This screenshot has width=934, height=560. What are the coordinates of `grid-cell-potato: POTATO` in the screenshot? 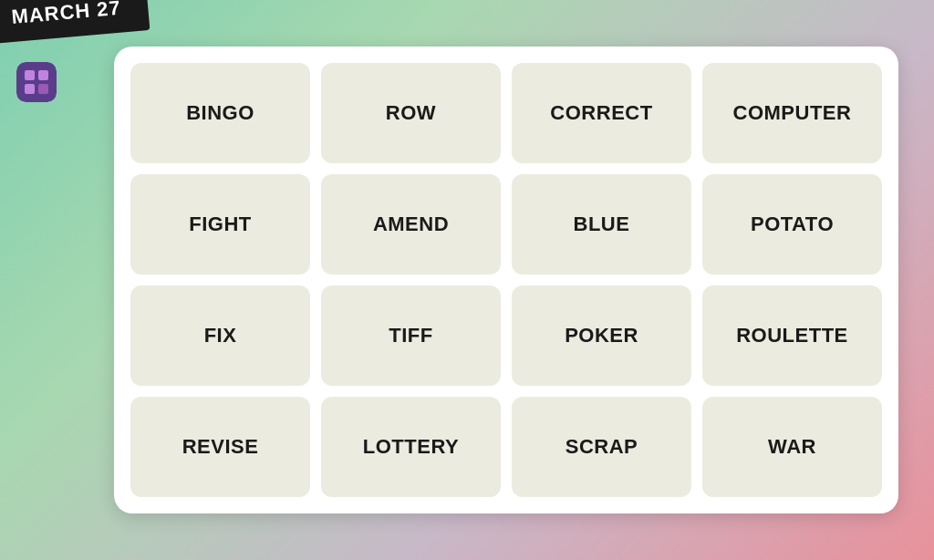 It's located at (792, 224).